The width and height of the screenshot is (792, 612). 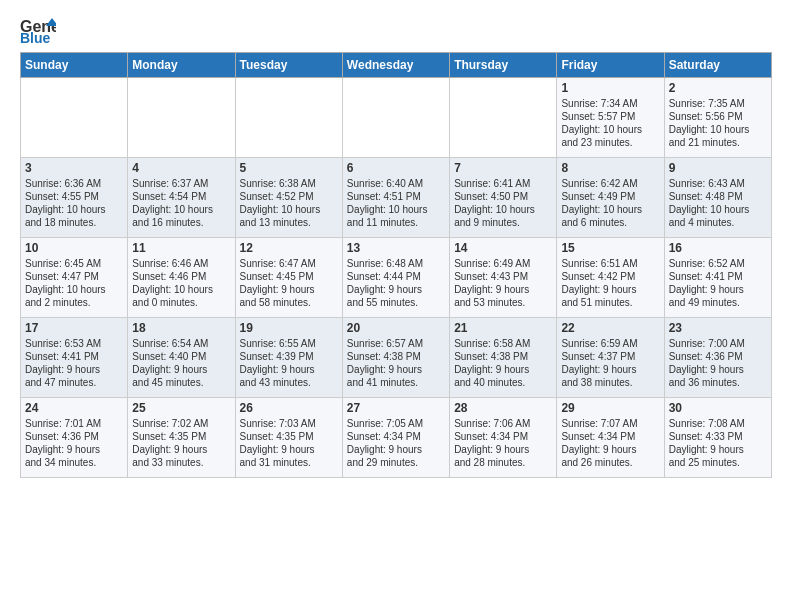 What do you see at coordinates (181, 424) in the screenshot?
I see `day-info: Sunrise: 7:02 AM` at bounding box center [181, 424].